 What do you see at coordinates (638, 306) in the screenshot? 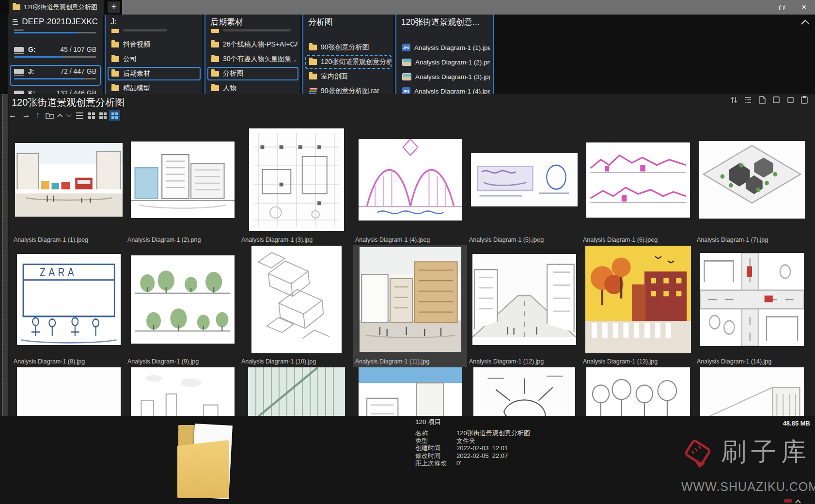
I see `grid-item: Analysis Diagram-1 (13).jpg` at bounding box center [638, 306].